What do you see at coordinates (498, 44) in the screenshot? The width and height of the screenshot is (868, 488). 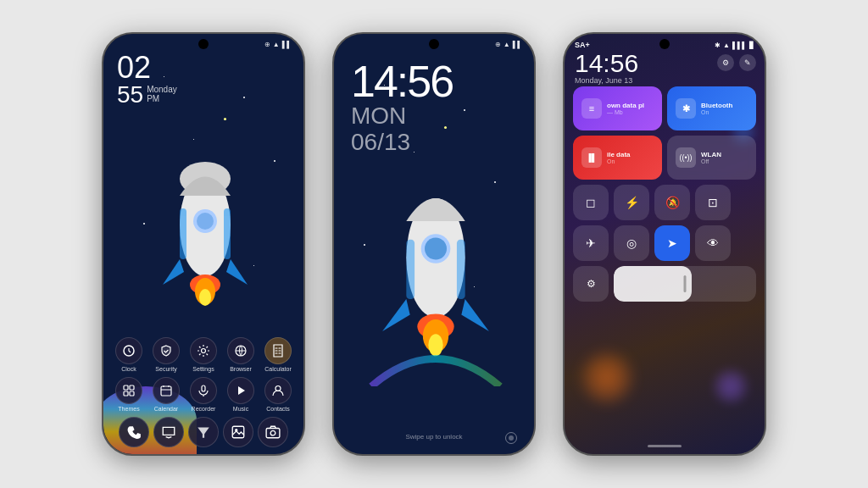 I see `notification-icon-2: ⊕` at bounding box center [498, 44].